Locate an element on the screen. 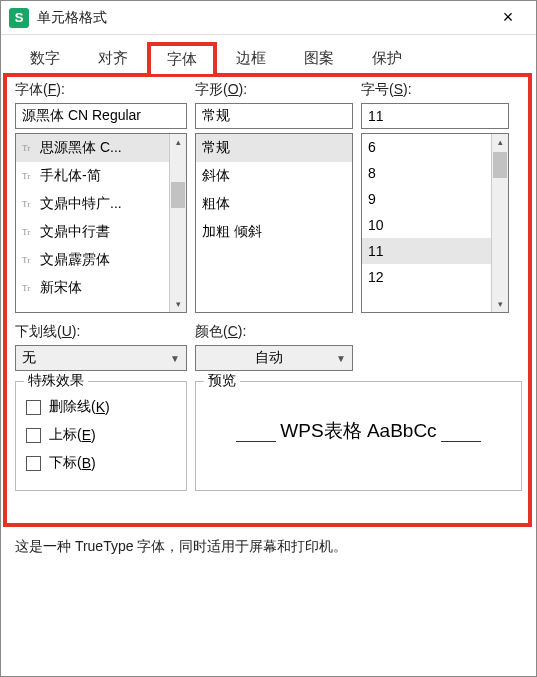 The height and width of the screenshot is (677, 537). tab-align: 对齐 is located at coordinates (113, 58).